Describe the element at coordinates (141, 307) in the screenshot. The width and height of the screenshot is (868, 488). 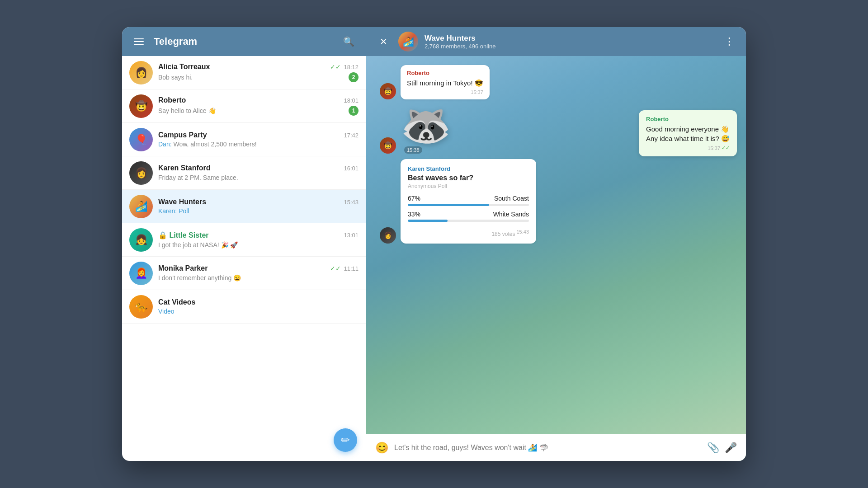
I see `avatar-catvideos: 🐆` at that location.